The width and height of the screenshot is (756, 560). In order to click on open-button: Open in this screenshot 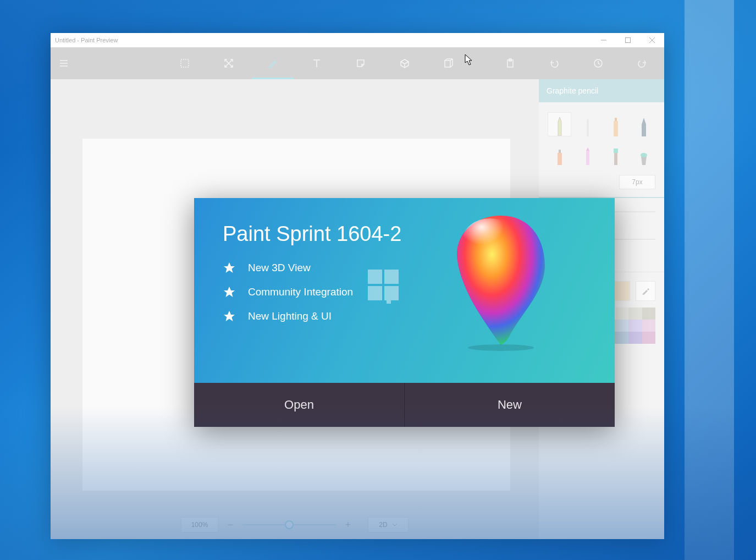, I will do `click(299, 405)`.